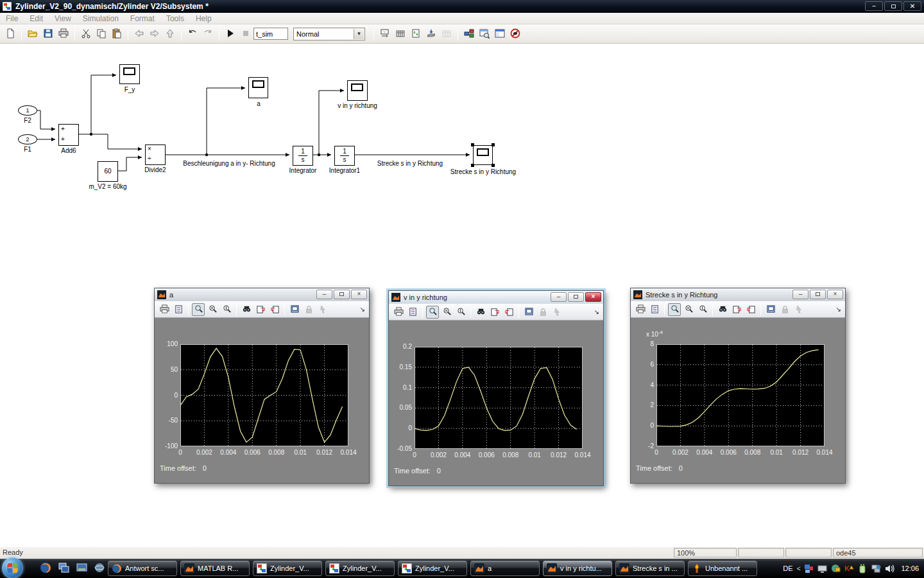  I want to click on switch-windows-icon, so click(64, 568).